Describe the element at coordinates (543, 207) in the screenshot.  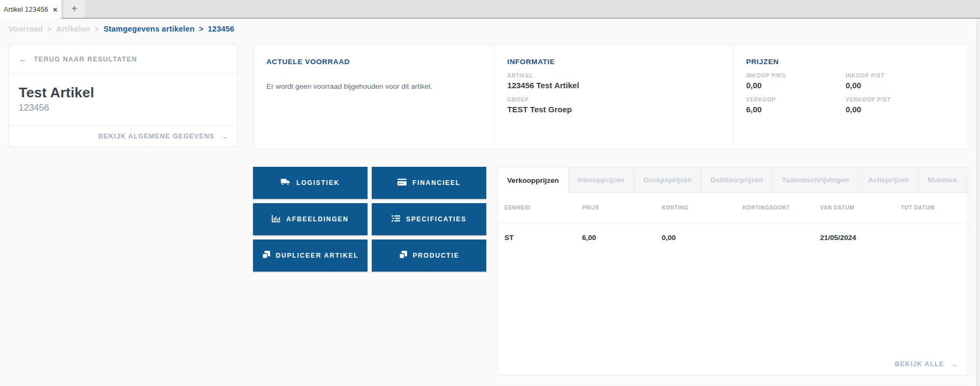
I see `column-header-eenheid: EENHEID` at that location.